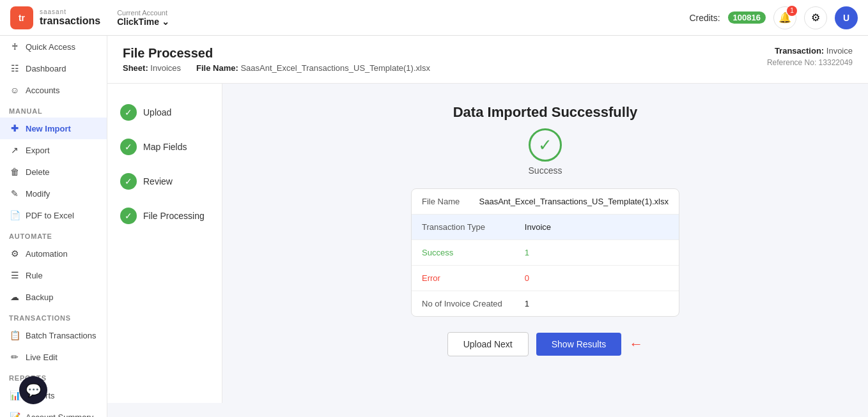 The height and width of the screenshot is (417, 868). I want to click on sidebar-item-export: ↗ Export, so click(54, 150).